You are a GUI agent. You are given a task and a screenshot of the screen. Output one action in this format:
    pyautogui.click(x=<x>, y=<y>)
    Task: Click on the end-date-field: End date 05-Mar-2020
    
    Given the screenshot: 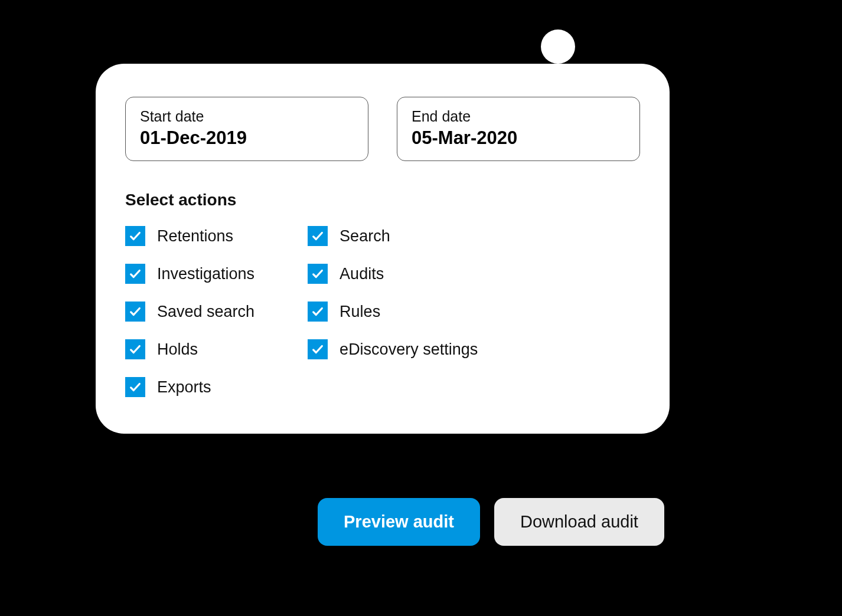 What is the action you would take?
    pyautogui.click(x=518, y=129)
    